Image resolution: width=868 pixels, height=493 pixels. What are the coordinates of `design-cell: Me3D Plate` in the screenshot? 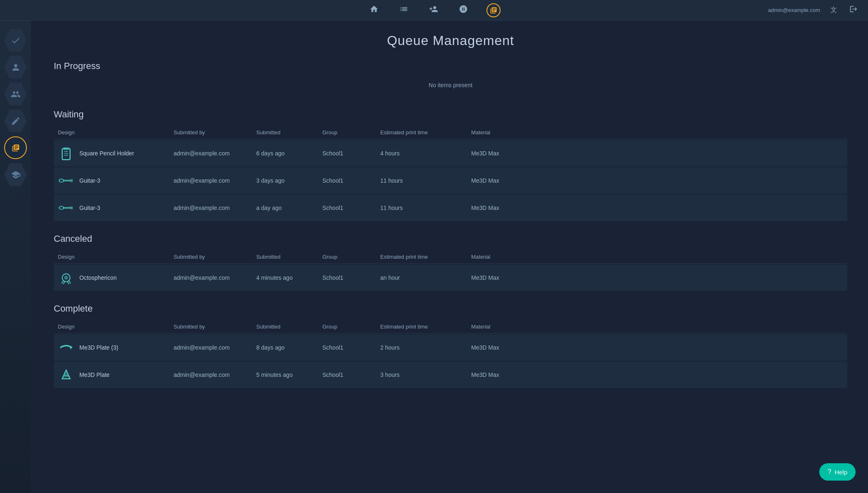 It's located at (116, 375).